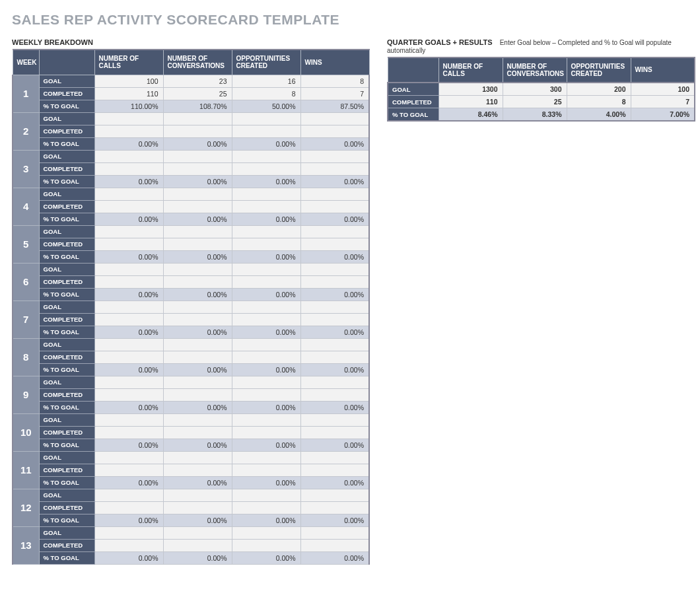  I want to click on cell: 300, so click(535, 89).